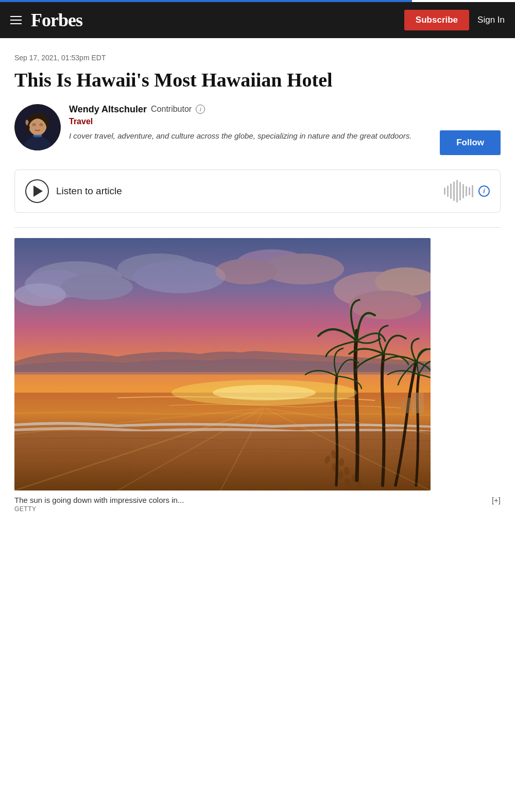 The height and width of the screenshot is (812, 515). I want to click on header: Forbes Subscribe Sign In, so click(258, 20).